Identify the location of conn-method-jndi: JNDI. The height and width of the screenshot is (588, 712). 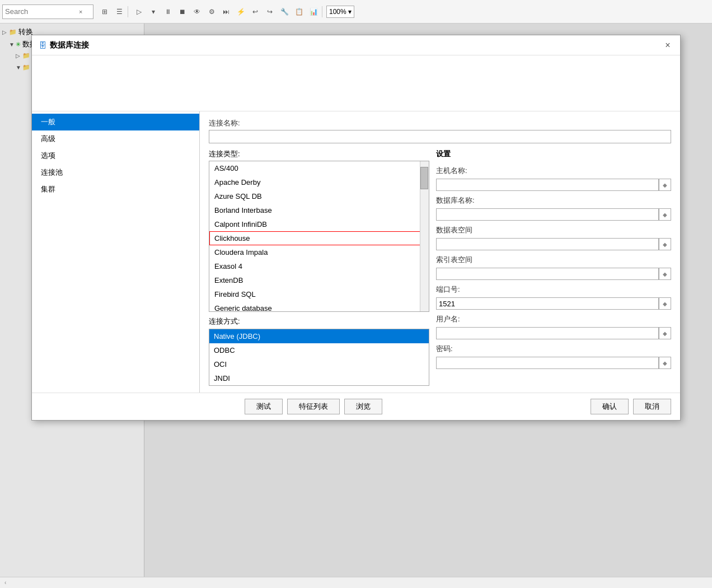
(319, 379).